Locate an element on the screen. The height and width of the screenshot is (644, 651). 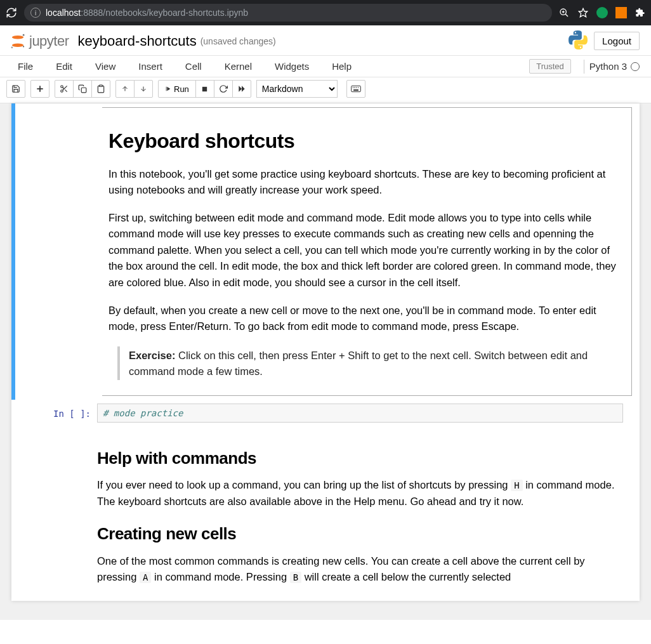
save-status: (unsaved changes) is located at coordinates (239, 41).